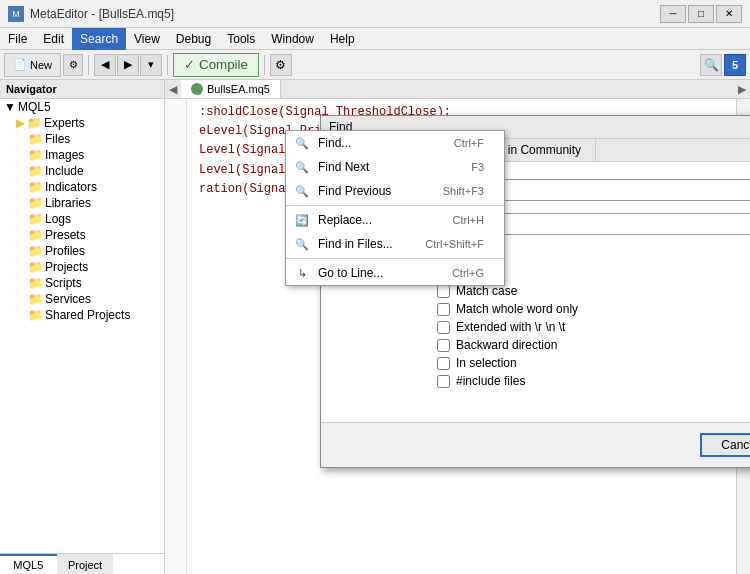 The height and width of the screenshot is (574, 750). I want to click on folder-icon-profiles: 📁, so click(36, 251).